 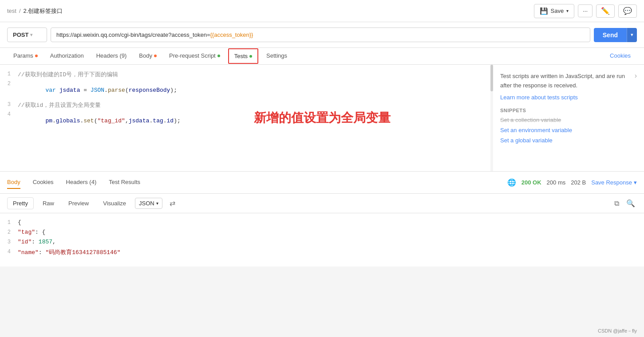 What do you see at coordinates (569, 120) in the screenshot?
I see `snippet-set-collection: Set a collection variable` at bounding box center [569, 120].